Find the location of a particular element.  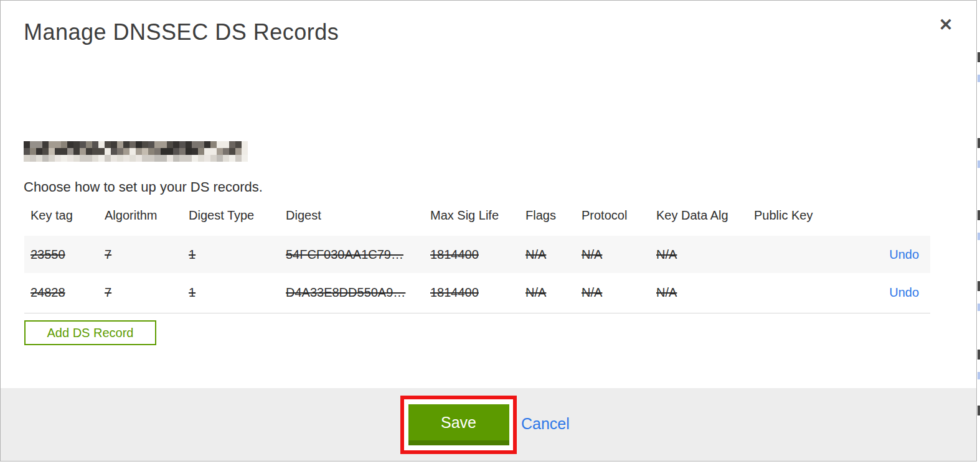

column-header-max-sig-life: Max Sig Life is located at coordinates (478, 220).